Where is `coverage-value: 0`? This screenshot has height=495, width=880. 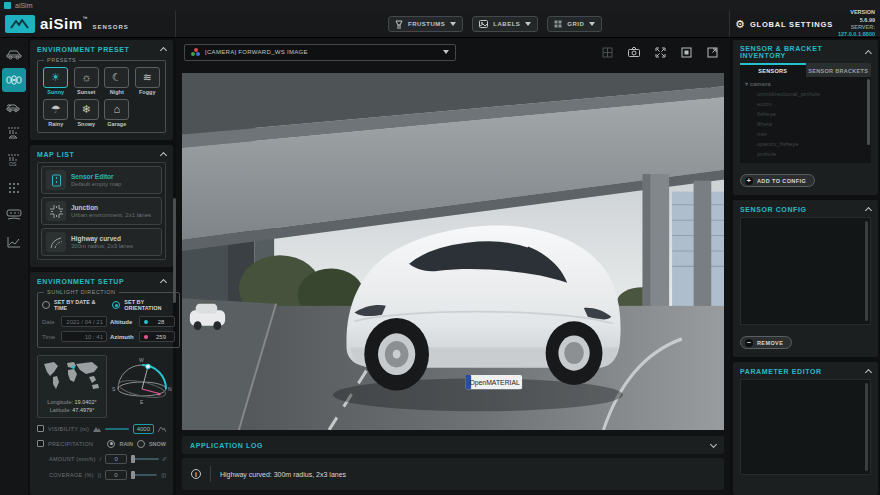
coverage-value: 0 is located at coordinates (116, 475).